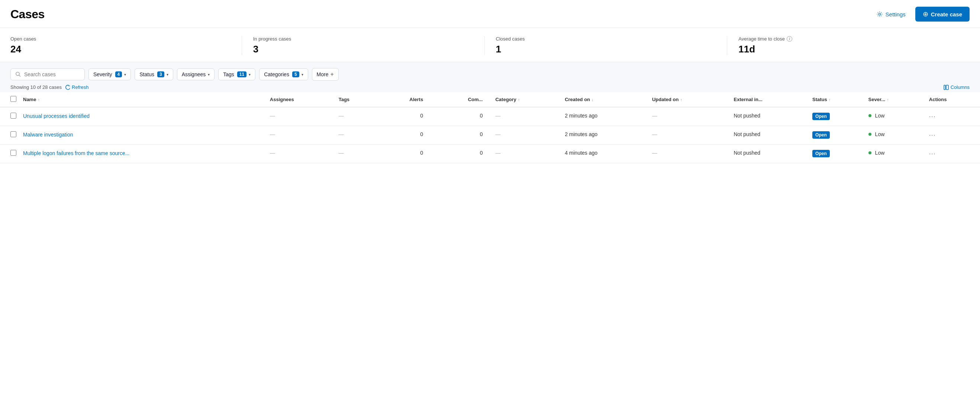  What do you see at coordinates (519, 100) in the screenshot?
I see `category-sort-icon: ↑` at bounding box center [519, 100].